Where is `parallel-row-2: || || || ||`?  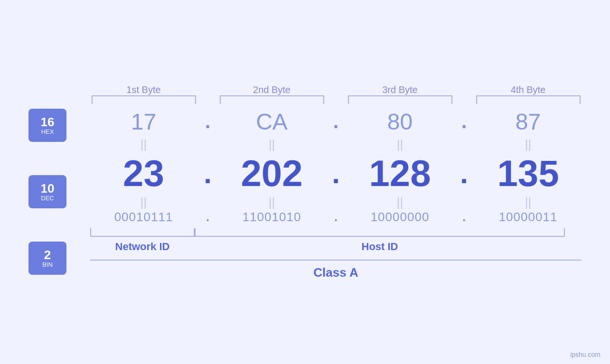
parallel-row-2: || || || || is located at coordinates (336, 202).